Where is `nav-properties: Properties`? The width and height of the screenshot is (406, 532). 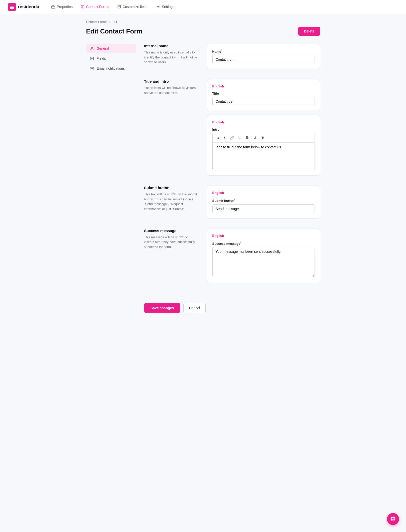 nav-properties: Properties is located at coordinates (62, 7).